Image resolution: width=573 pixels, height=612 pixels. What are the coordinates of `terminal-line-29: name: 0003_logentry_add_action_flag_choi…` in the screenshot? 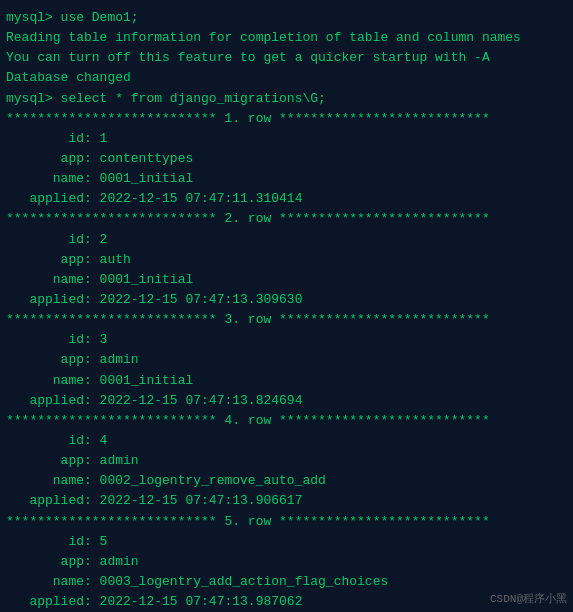 It's located at (286, 582).